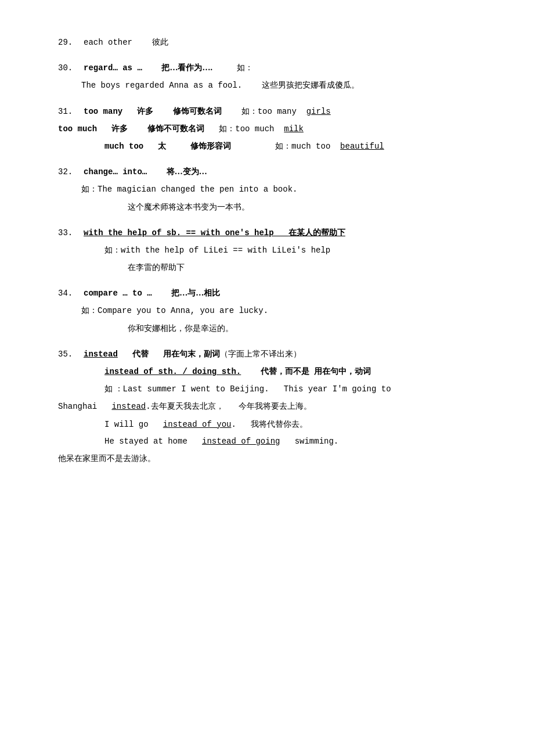 This screenshot has height=756, width=534. What do you see at coordinates (296, 372) in the screenshot?
I see `entry-35-line2: instead of sth. / doing sth. 代替，而不是 用在句中…` at bounding box center [296, 372].